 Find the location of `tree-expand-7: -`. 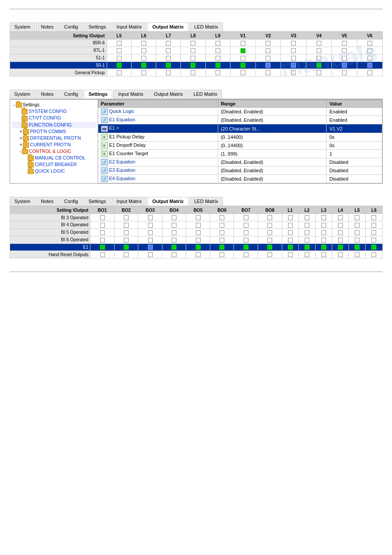

tree-expand-7: - is located at coordinates (20, 151).